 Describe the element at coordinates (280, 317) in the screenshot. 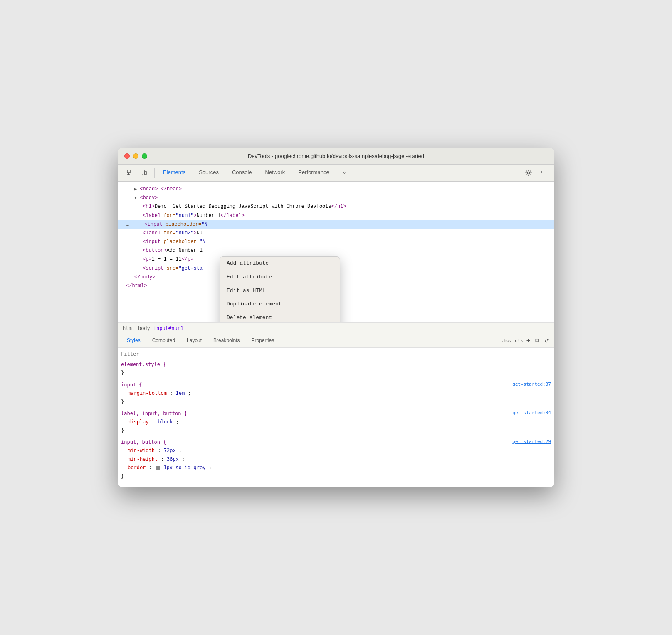

I see `menu-item-delete-element: Delete element` at that location.